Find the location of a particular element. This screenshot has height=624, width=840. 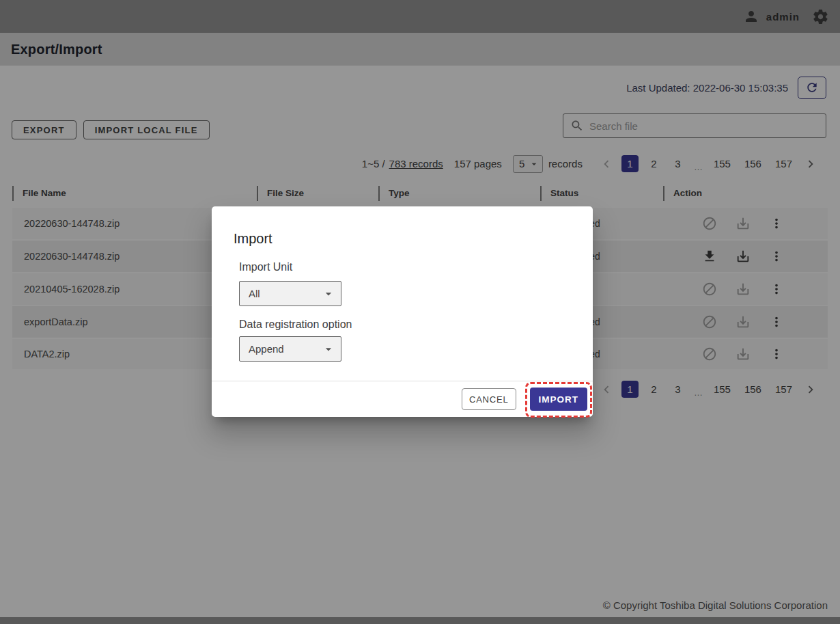

import-unit-label: Import Unit is located at coordinates (416, 267).